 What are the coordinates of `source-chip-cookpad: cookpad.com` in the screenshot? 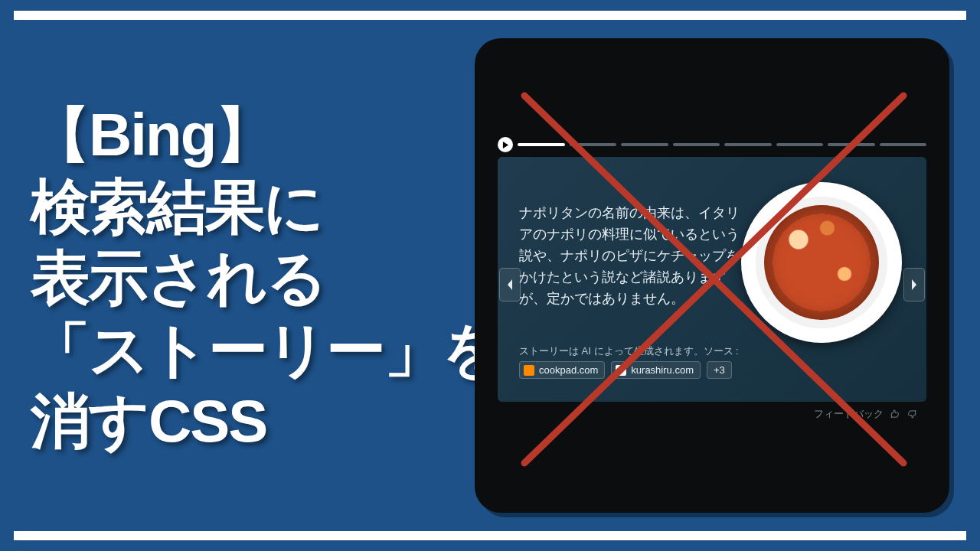 It's located at (562, 370).